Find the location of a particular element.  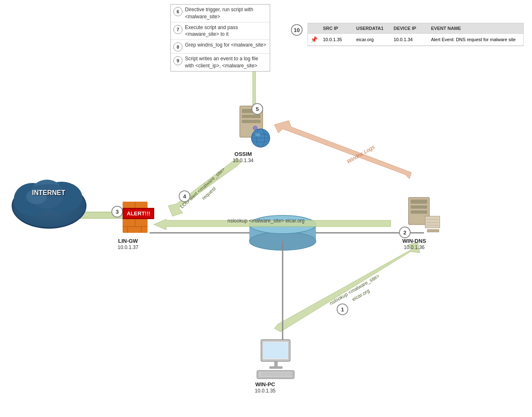

table-row: 📌 10.0.1.35 eicar.org 10.0.1.34 Alert Ev… is located at coordinates (416, 40).